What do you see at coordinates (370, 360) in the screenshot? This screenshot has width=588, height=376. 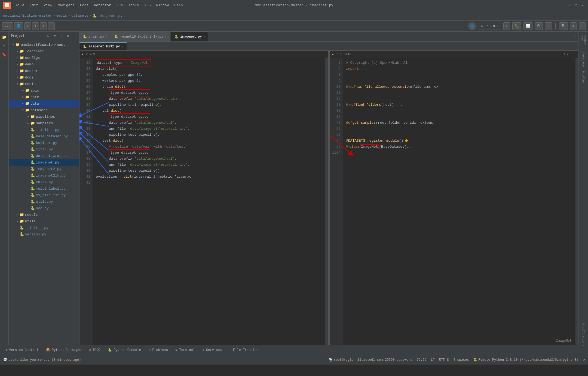 I see `status-scp: 📡 root@region-11.autodl.com:25390 passwo…` at bounding box center [370, 360].